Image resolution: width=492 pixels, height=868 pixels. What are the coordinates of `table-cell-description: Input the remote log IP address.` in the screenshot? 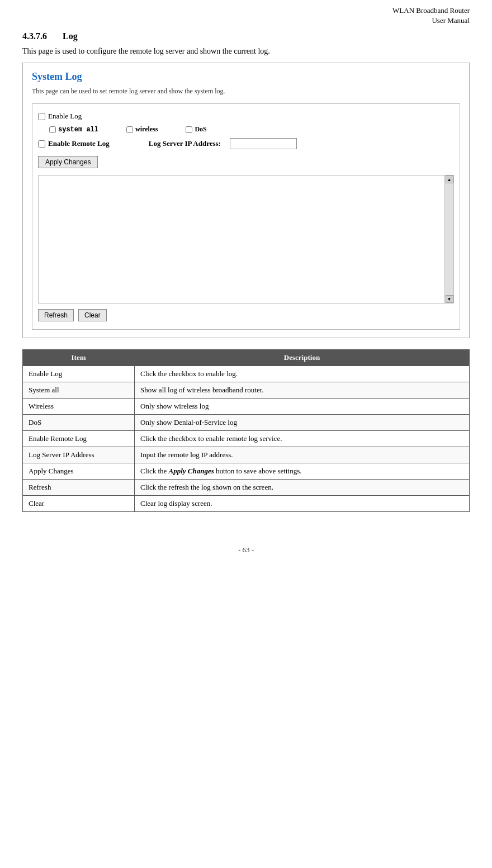 It's located at (302, 455).